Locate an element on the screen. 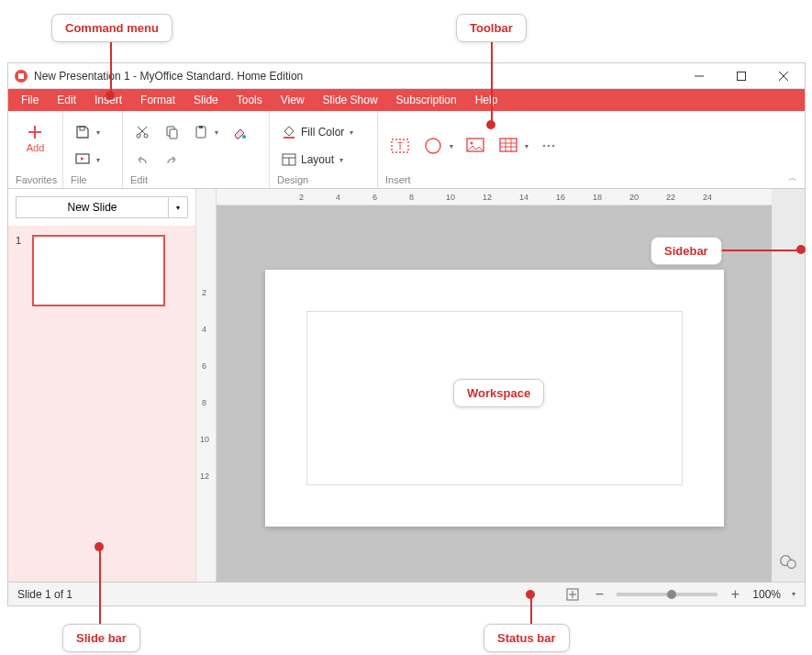  save-icon is located at coordinates (83, 132).